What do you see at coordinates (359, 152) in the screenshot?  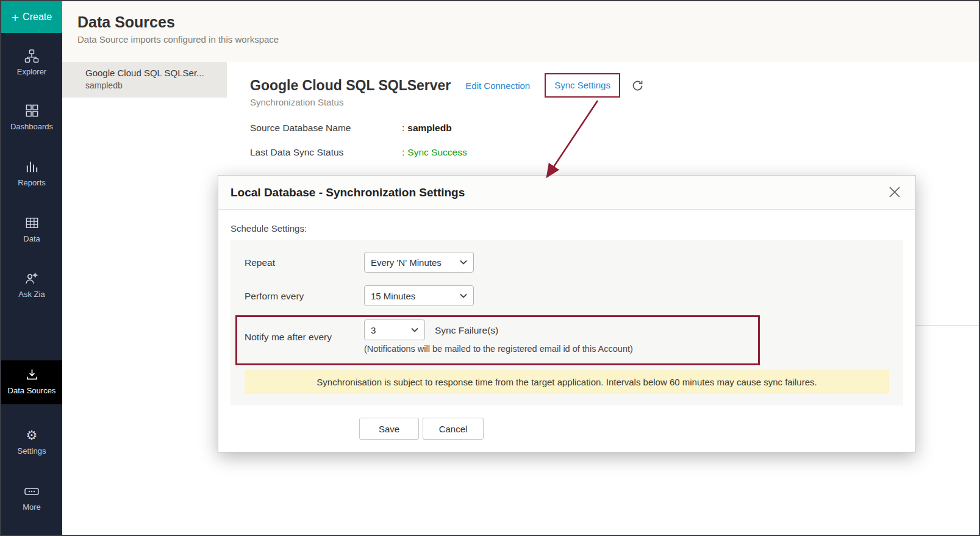 I see `field-last-sync-status: Last Data Sync Status : Sync Success` at bounding box center [359, 152].